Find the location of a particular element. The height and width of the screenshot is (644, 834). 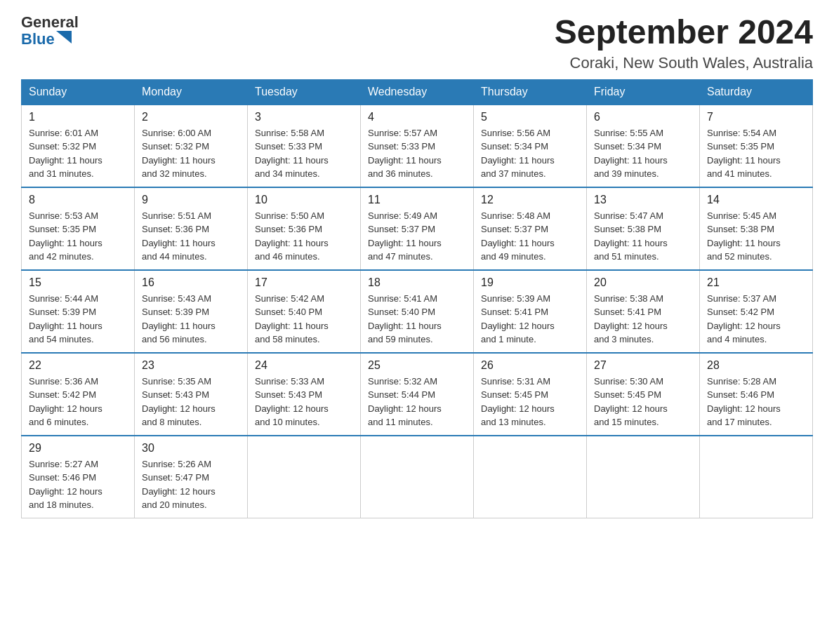

day-info: Sunrise: 5:54 AM Sunset: 5:35 PM Dayligh… is located at coordinates (756, 154).